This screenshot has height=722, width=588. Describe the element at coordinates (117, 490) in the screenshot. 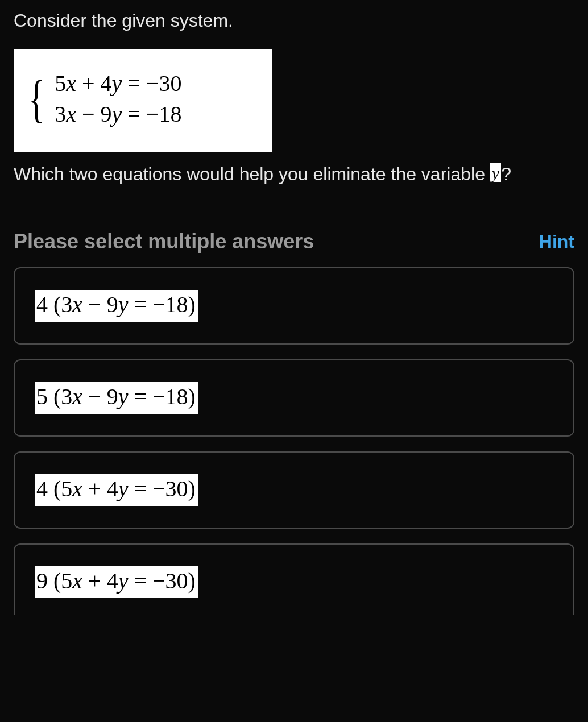

I see `answer-option-3-math: 4 (5x + 4y = −30)` at that location.